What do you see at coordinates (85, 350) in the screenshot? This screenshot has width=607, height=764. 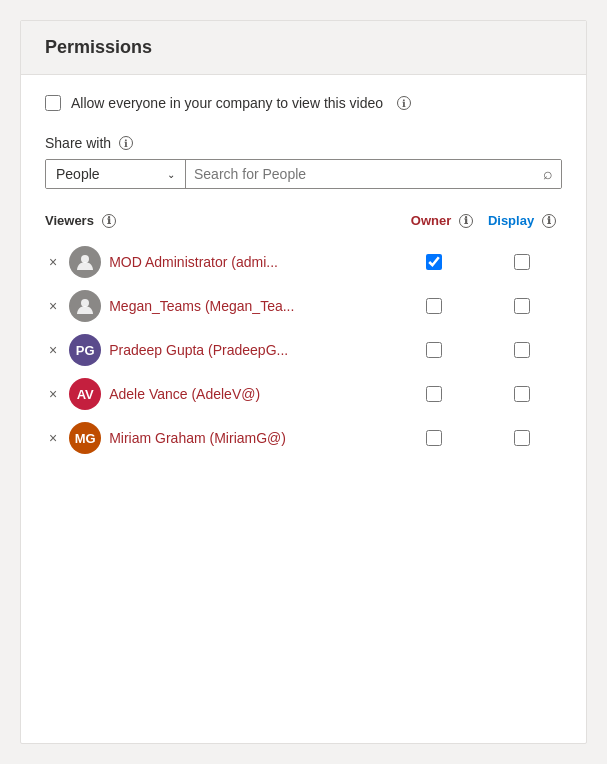 I see `avatar-pradeep-gupta: PG` at bounding box center [85, 350].